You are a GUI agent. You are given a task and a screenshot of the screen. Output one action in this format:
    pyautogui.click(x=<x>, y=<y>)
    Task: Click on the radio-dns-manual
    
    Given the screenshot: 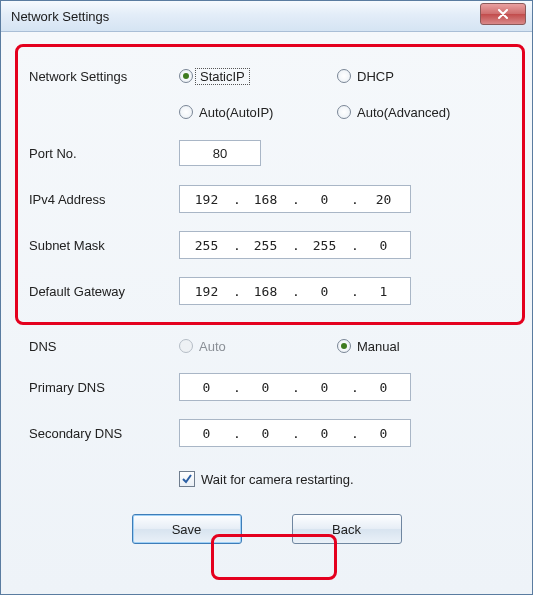 What is the action you would take?
    pyautogui.click(x=344, y=346)
    